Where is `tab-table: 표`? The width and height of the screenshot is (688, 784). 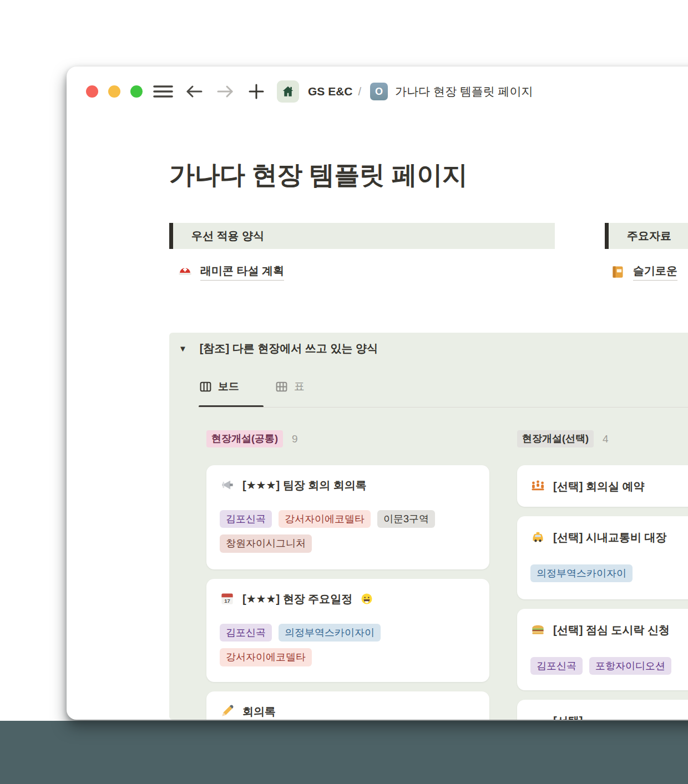 tab-table: 표 is located at coordinates (290, 386).